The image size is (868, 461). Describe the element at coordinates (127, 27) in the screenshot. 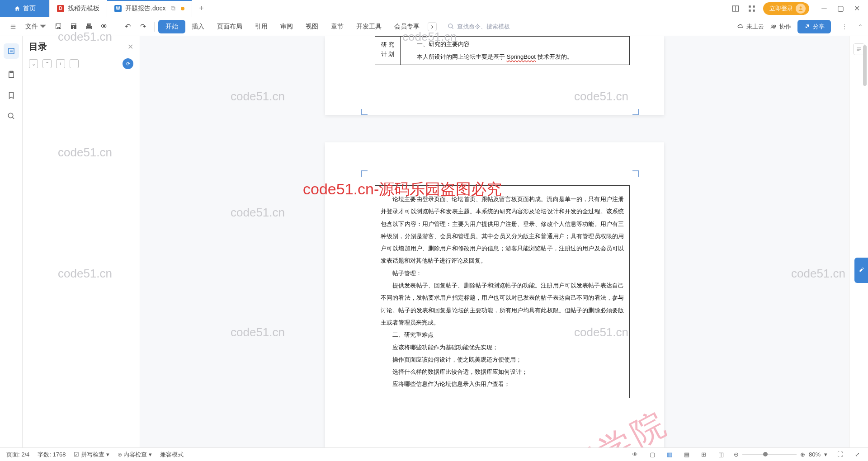

I see `undo-icon: ↶` at that location.